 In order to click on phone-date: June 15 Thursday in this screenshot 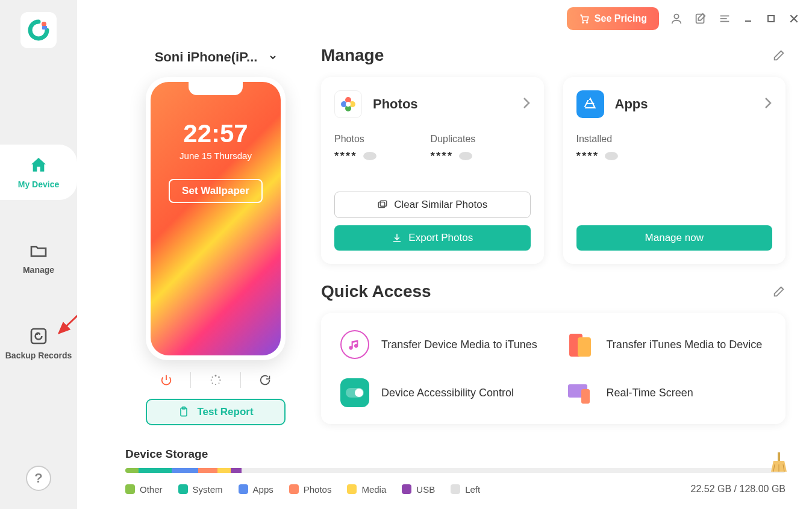, I will do `click(216, 155)`.